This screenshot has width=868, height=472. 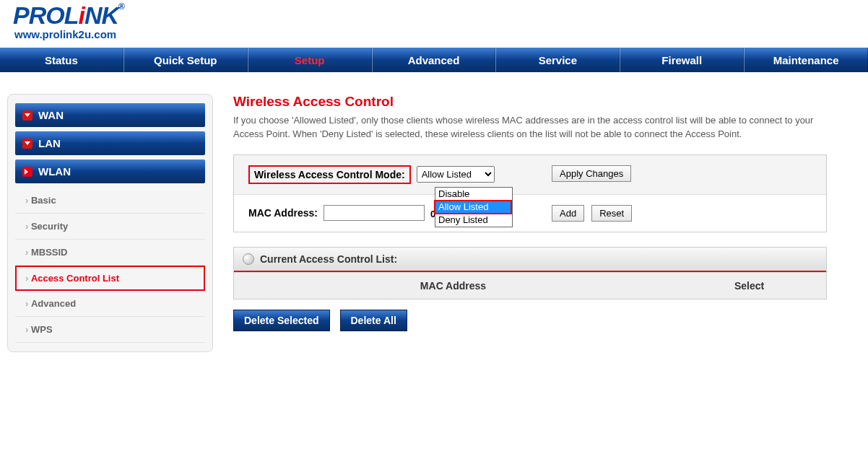 I want to click on acl-list-title: Current Access Control List:, so click(x=329, y=259).